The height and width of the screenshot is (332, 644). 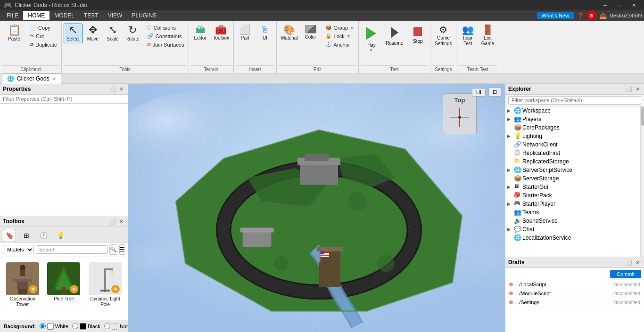 I want to click on stop-button: Stop, so click(x=418, y=34).